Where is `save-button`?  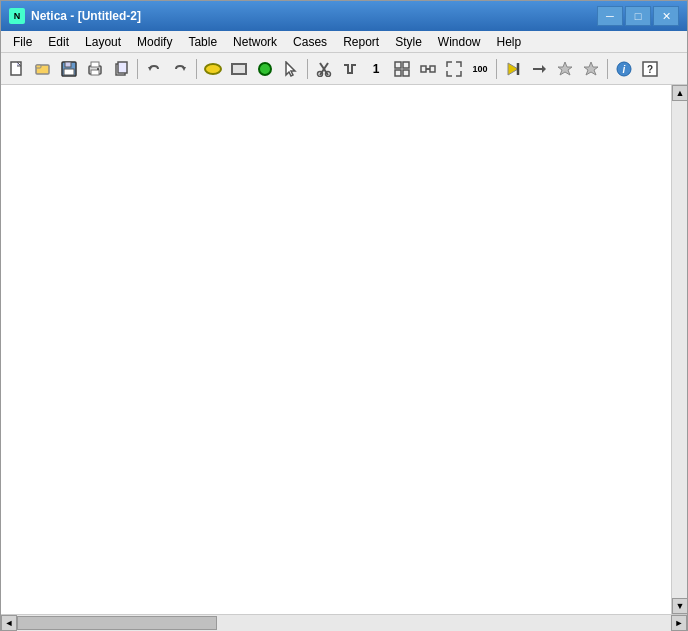 save-button is located at coordinates (69, 69).